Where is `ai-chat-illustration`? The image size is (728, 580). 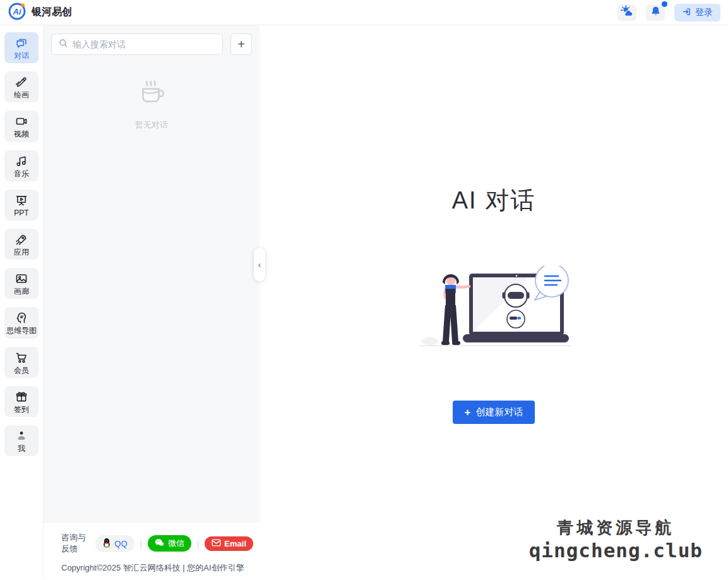 ai-chat-illustration is located at coordinates (494, 310).